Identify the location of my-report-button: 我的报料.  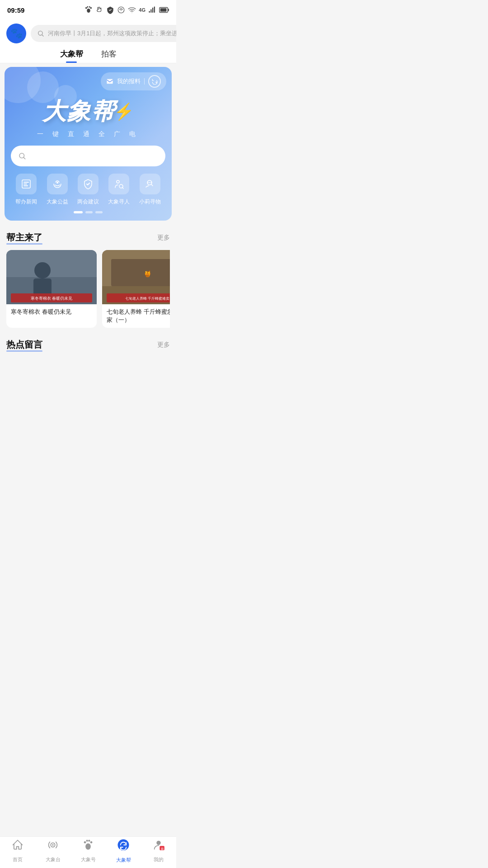
(134, 81).